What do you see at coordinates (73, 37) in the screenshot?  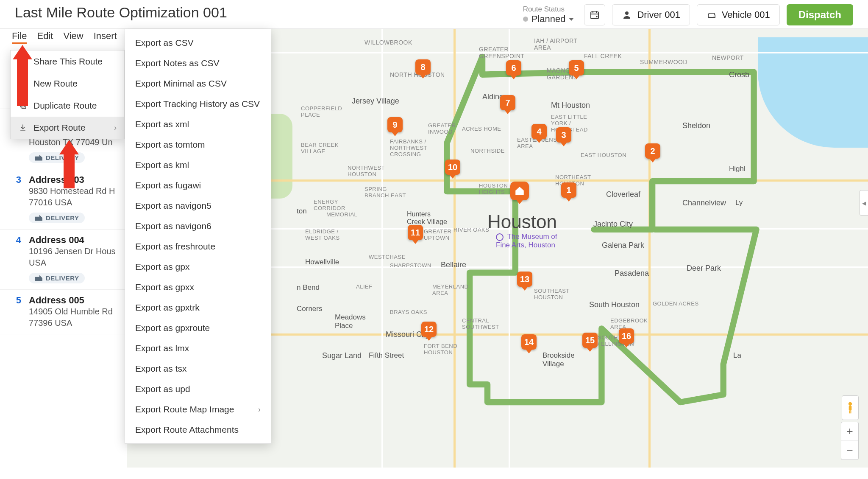 I see `menu-view: View` at bounding box center [73, 37].